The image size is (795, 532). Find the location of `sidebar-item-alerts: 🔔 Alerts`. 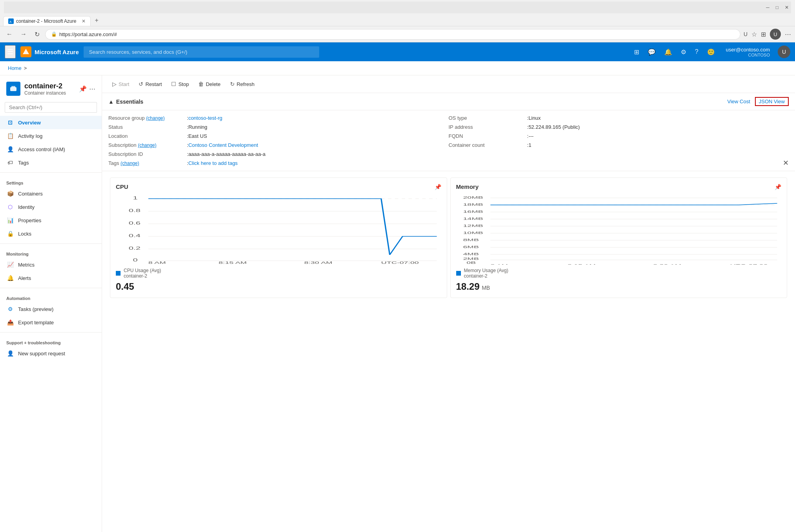

sidebar-item-alerts: 🔔 Alerts is located at coordinates (51, 278).